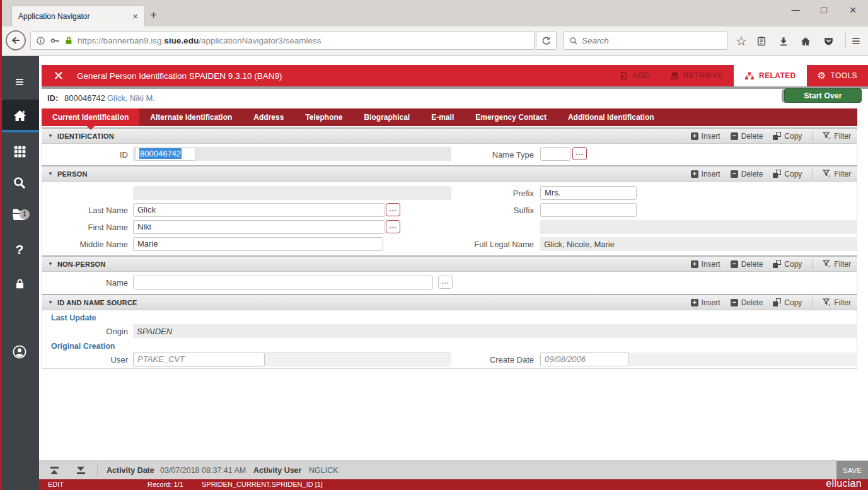 Image resolution: width=868 pixels, height=490 pixels. Describe the element at coordinates (324, 117) in the screenshot. I see `tab-telephone: Telephone` at that location.